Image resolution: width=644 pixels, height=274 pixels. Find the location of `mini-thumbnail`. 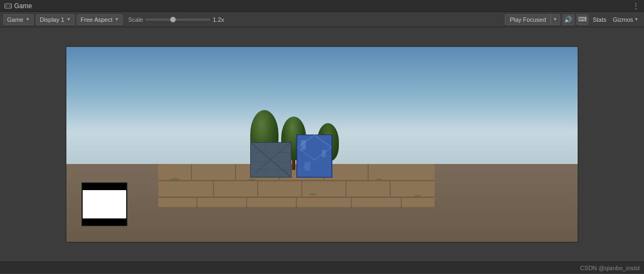

mini-thumbnail is located at coordinates (104, 204).